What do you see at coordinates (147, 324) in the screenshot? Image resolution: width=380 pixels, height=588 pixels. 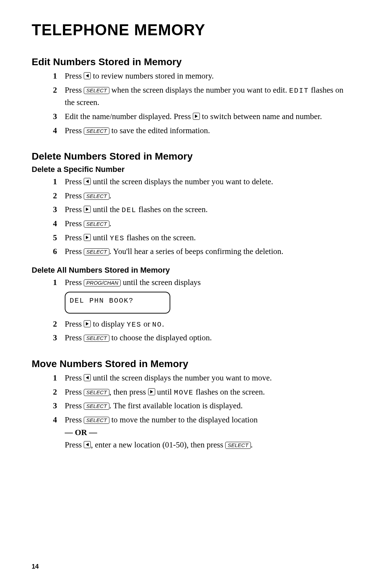 I see `text: or` at bounding box center [147, 324].